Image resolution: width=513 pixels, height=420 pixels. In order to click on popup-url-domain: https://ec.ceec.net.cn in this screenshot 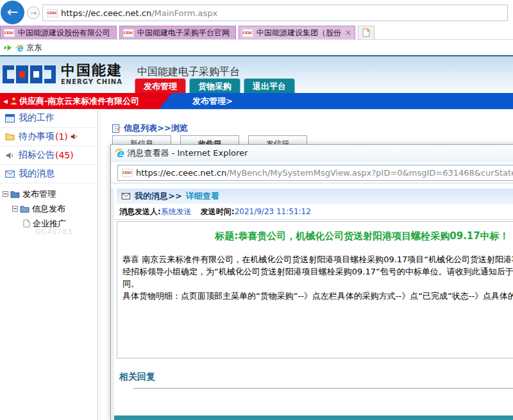, I will do `click(181, 173)`.